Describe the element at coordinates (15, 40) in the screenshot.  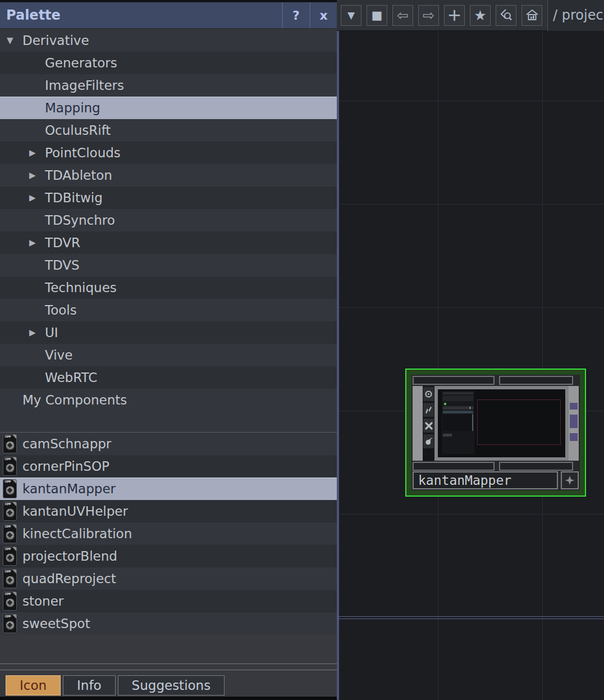
I see `chevron-down-icon` at that location.